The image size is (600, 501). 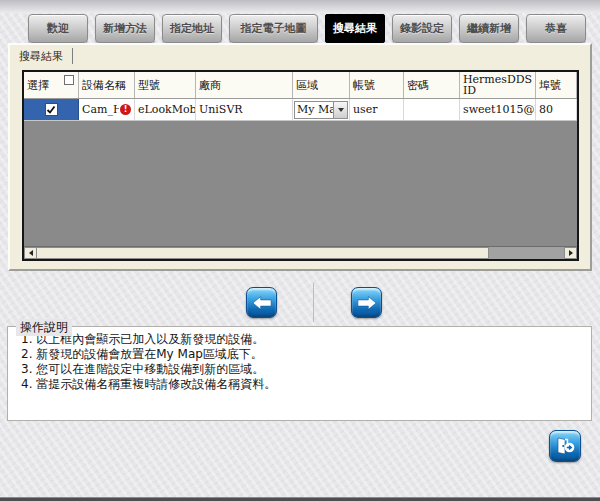 I want to click on arrow-left-icon, so click(x=262, y=303).